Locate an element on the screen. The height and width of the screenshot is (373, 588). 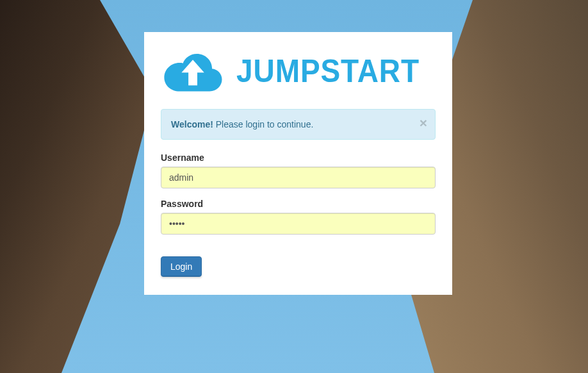
logo: JUMPSTART is located at coordinates (298, 71).